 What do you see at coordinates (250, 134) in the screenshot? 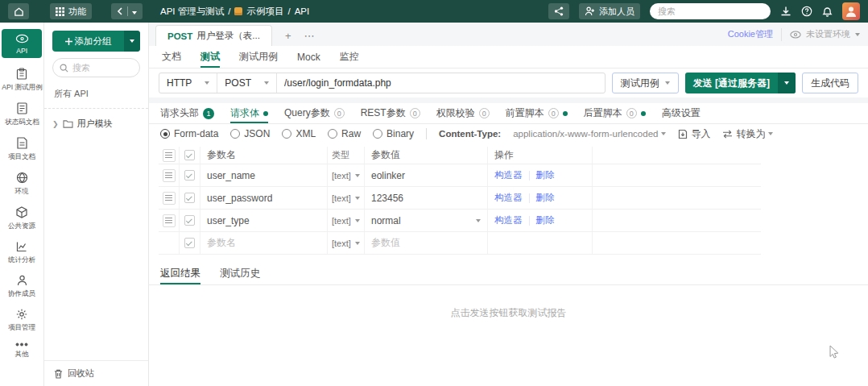
I see `radio-json: JSON` at bounding box center [250, 134].